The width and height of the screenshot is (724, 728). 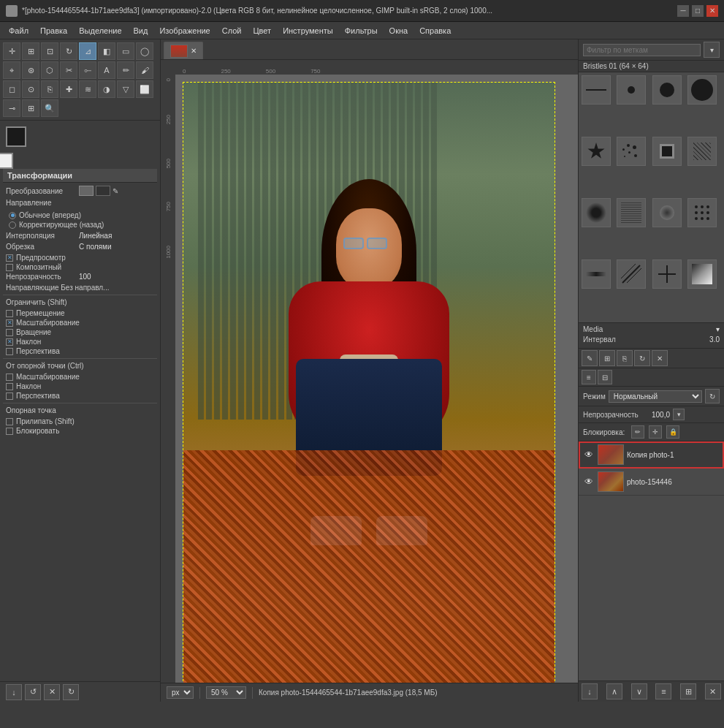 I want to click on tool-dodge-burn: ◑, so click(x=107, y=89).